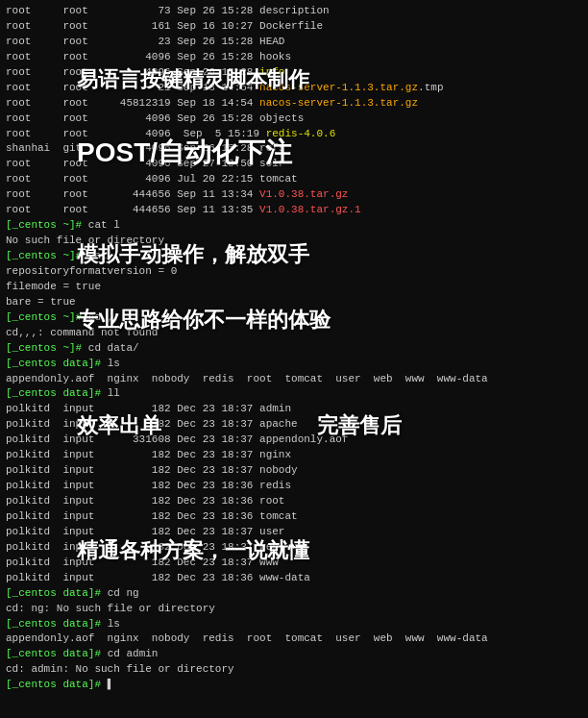 The image size is (588, 718). I want to click on terminal-line: root root 4096 Jul 20 22:15 tomcat, so click(294, 180).